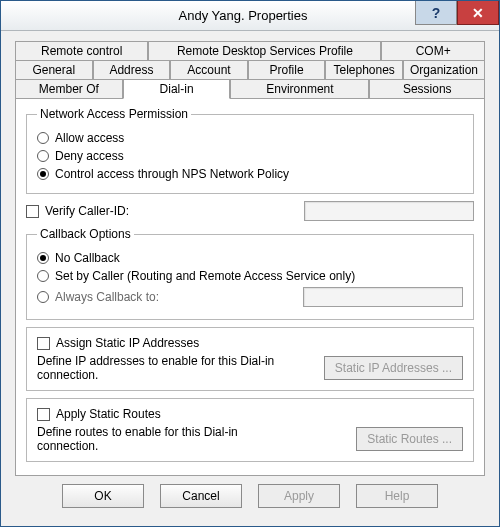  I want to click on titlebar: Andy Yang. Properties ? ✕, so click(250, 16).